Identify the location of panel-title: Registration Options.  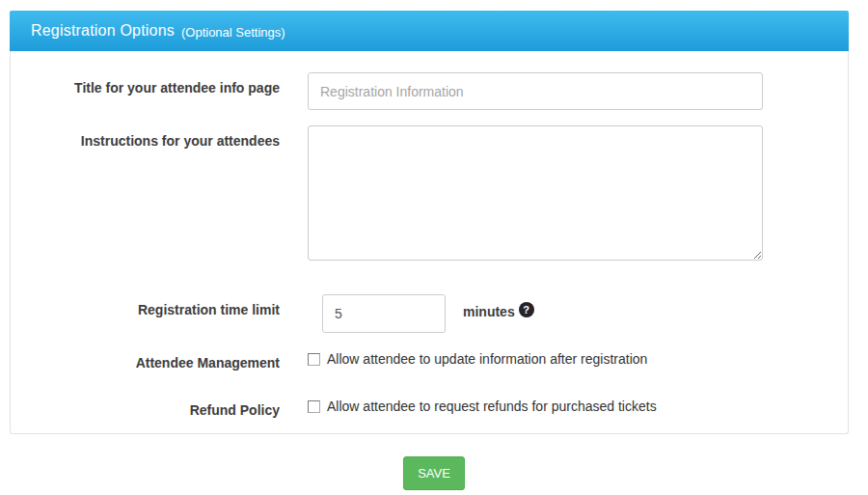
(102, 31).